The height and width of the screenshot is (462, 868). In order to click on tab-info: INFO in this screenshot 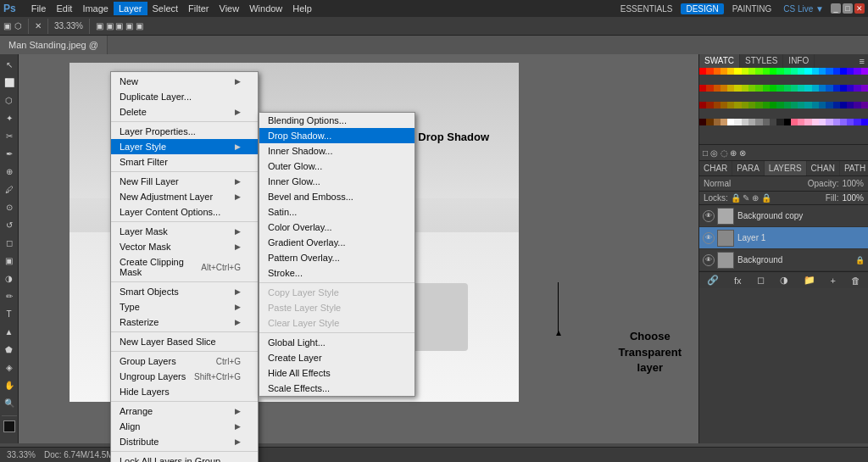, I will do `click(798, 61)`.